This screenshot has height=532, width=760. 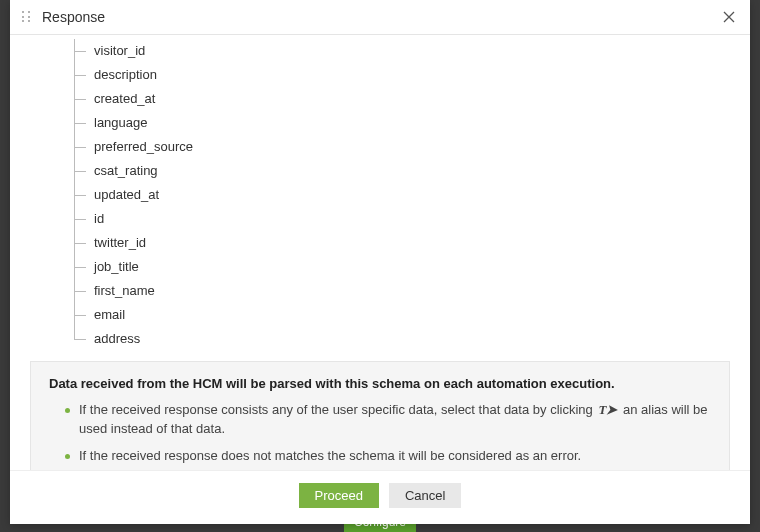 I want to click on alias-icon: T➤, so click(x=608, y=410).